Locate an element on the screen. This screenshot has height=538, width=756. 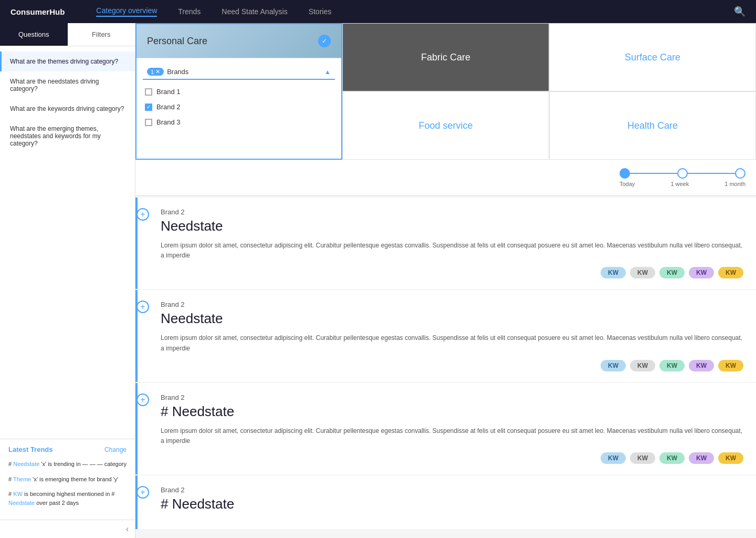
tag-3-4: KW is located at coordinates (701, 458).